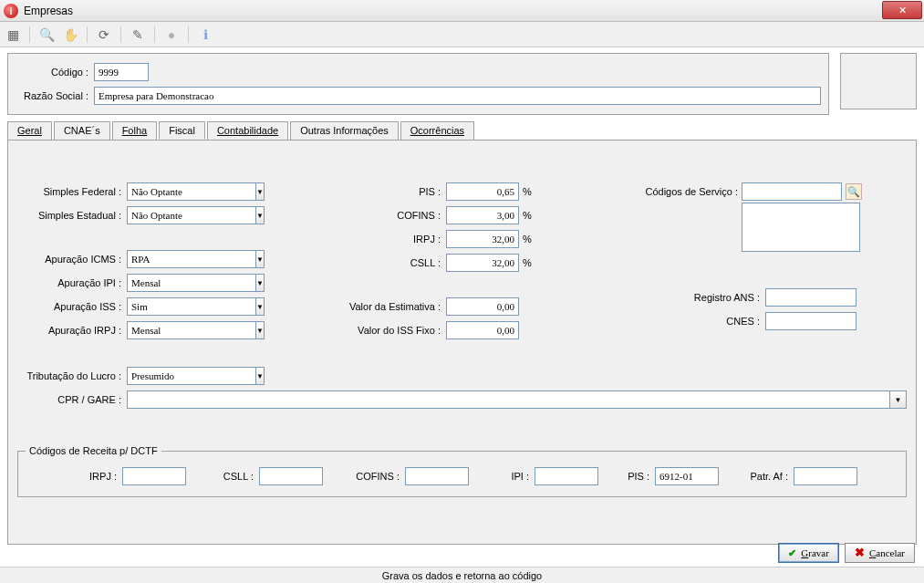 The image size is (924, 583). What do you see at coordinates (72, 192) in the screenshot?
I see `simples-federal-label: Simples Federal :` at bounding box center [72, 192].